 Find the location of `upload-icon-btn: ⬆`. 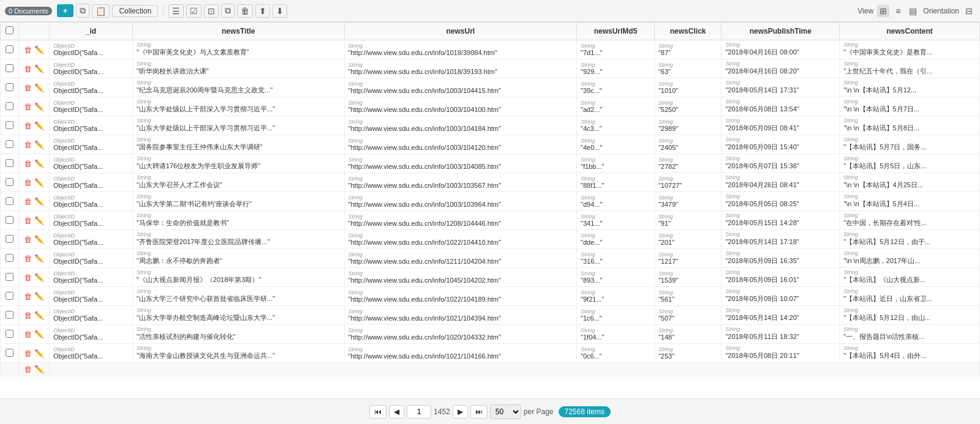

upload-icon-btn: ⬆ is located at coordinates (263, 11).